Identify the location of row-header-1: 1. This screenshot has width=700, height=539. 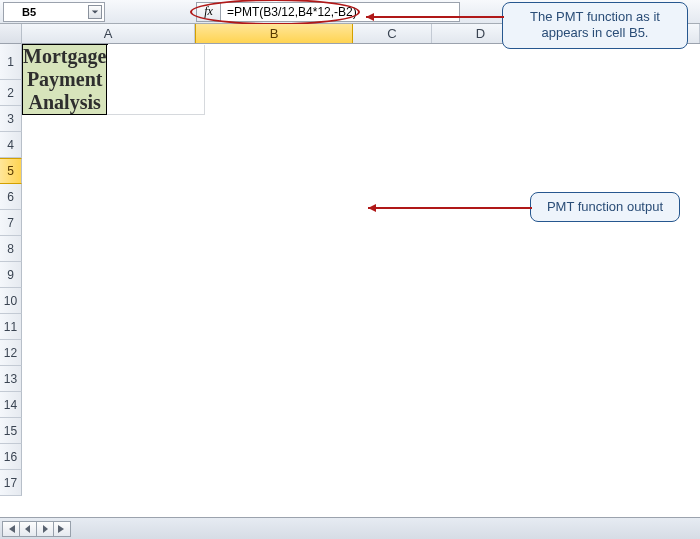
(11, 62).